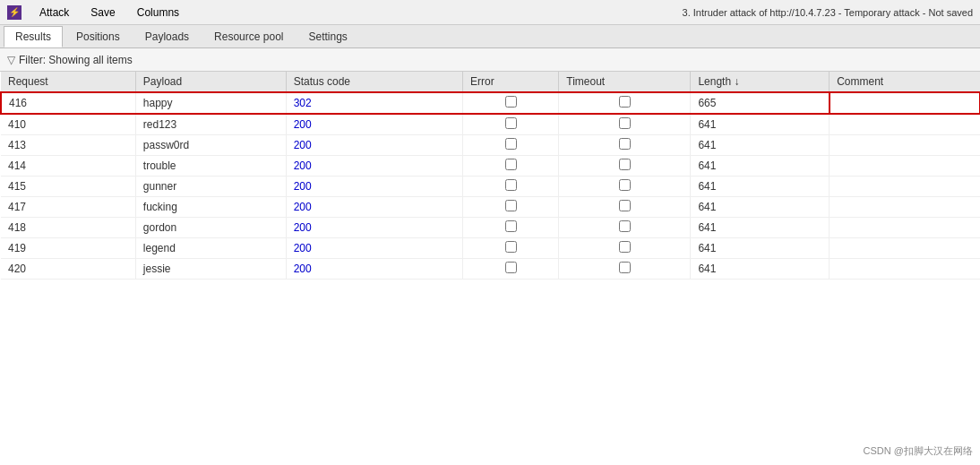 Image resolution: width=980 pixels, height=465 pixels. I want to click on table-row: 410red123200641, so click(491, 125).